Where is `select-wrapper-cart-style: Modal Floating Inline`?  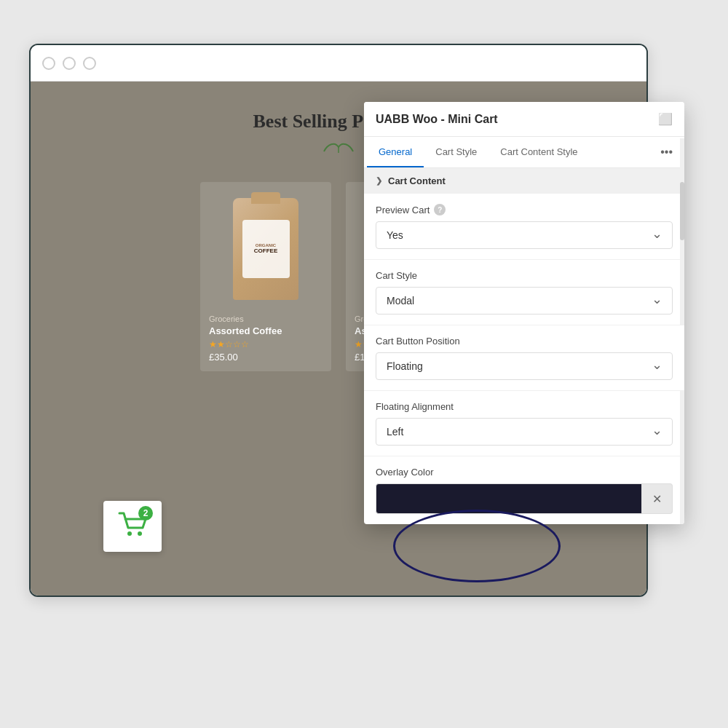 select-wrapper-cart-style: Modal Floating Inline is located at coordinates (524, 301).